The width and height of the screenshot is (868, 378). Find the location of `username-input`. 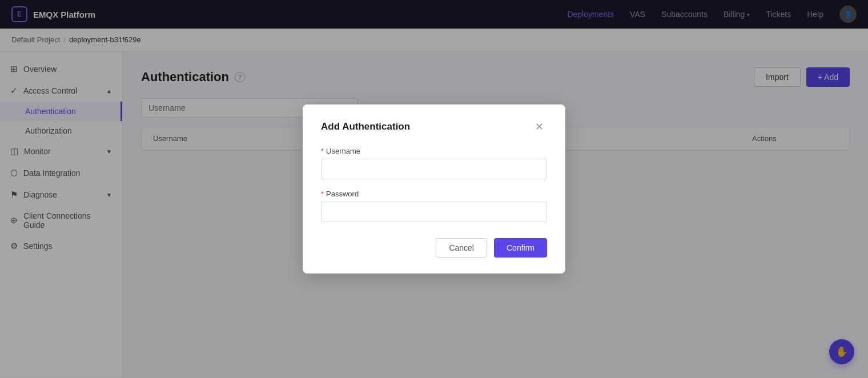

username-input is located at coordinates (434, 169).